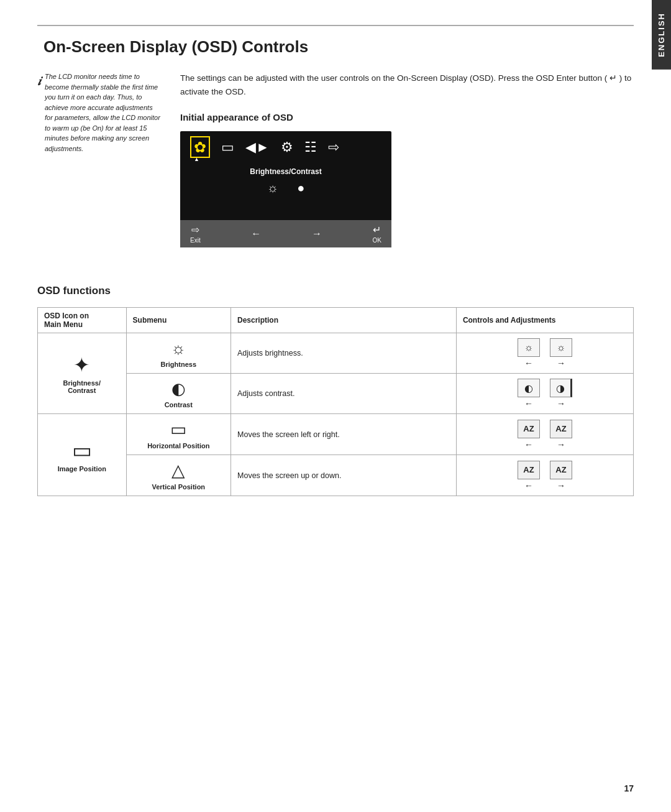  What do you see at coordinates (561, 363) in the screenshot?
I see `ctrl-arrow-right-brightness: →` at bounding box center [561, 363].